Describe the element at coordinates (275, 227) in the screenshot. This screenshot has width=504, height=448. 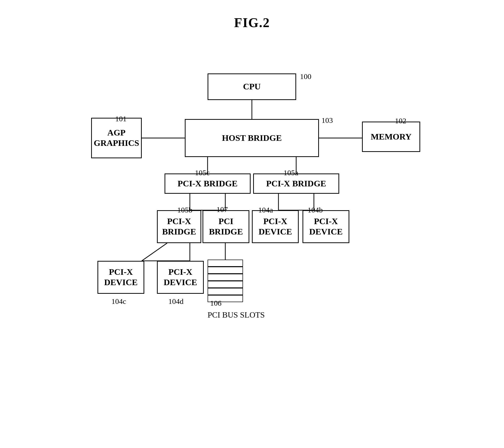
I see `pcix-device-a-label: PCI-X DEVICE` at that location.